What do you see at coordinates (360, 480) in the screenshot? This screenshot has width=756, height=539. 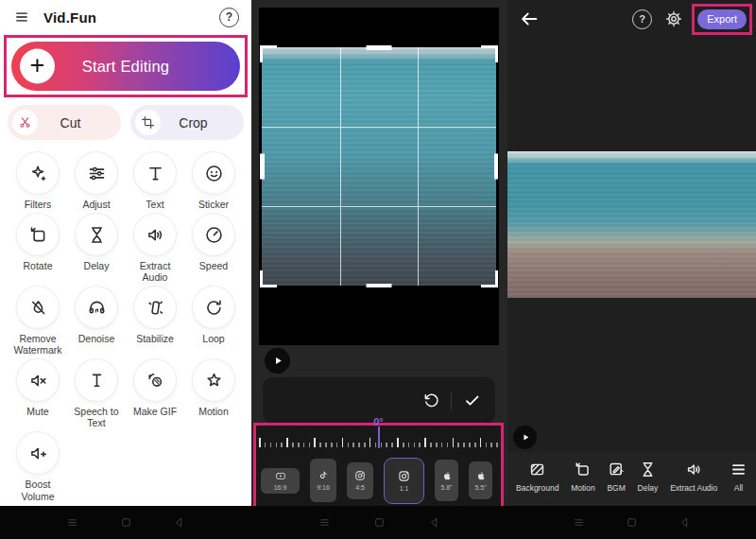 I see `aspect-ratio-4-5: 4:5` at bounding box center [360, 480].